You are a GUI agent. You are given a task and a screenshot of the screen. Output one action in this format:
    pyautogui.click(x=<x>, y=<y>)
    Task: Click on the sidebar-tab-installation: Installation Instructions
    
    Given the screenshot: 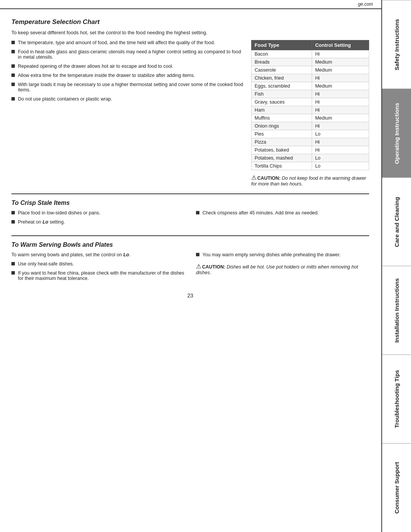 What is the action you would take?
    pyautogui.click(x=397, y=310)
    